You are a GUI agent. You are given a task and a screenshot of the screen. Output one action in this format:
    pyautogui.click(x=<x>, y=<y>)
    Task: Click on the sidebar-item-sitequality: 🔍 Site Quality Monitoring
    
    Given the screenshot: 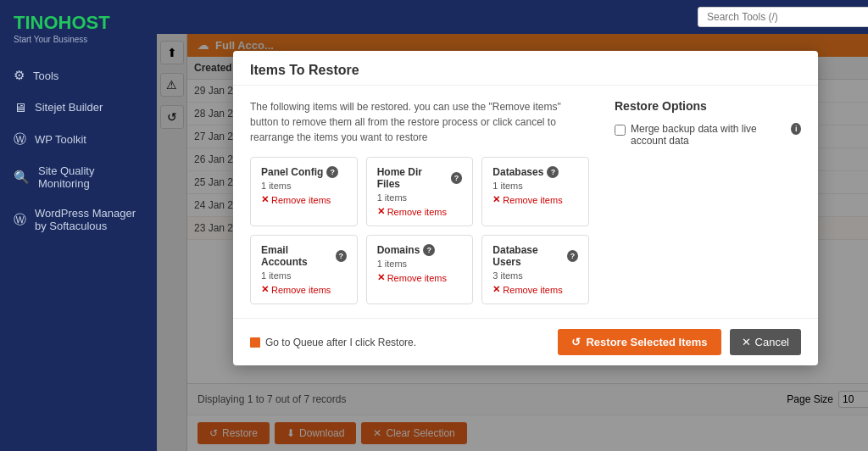 What is the action you would take?
    pyautogui.click(x=78, y=177)
    